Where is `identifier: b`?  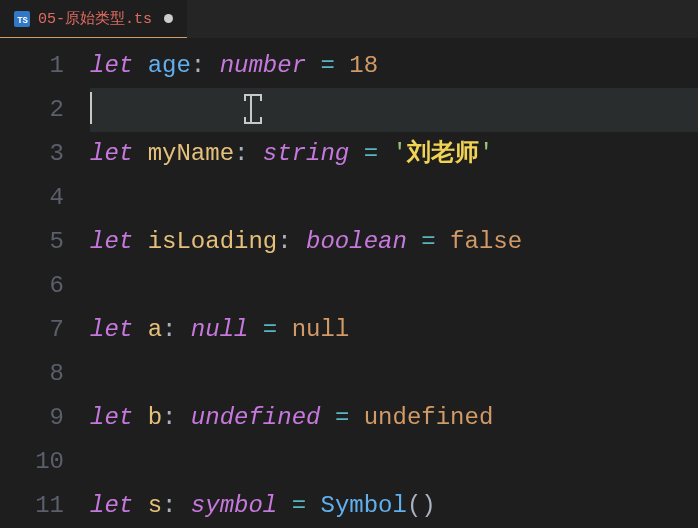
identifier: b is located at coordinates (155, 418).